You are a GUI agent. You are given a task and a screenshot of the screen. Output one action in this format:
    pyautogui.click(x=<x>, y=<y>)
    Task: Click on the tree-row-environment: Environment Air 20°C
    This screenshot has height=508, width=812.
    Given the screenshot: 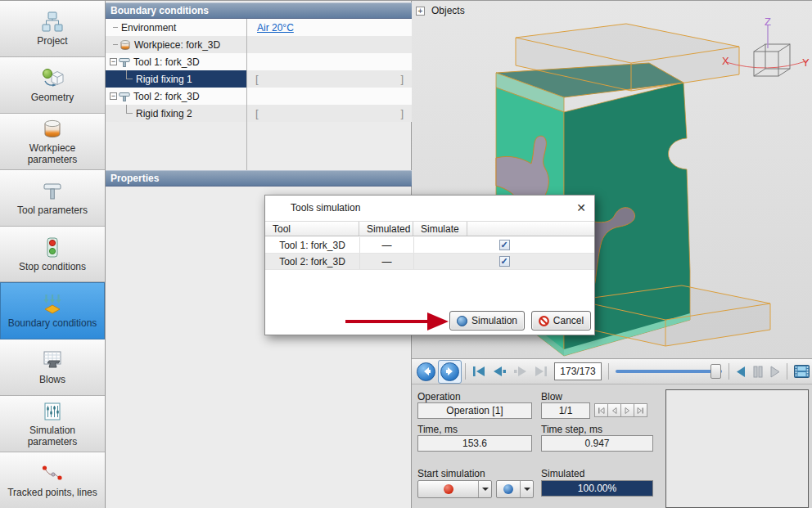 What is the action you would take?
    pyautogui.click(x=259, y=28)
    